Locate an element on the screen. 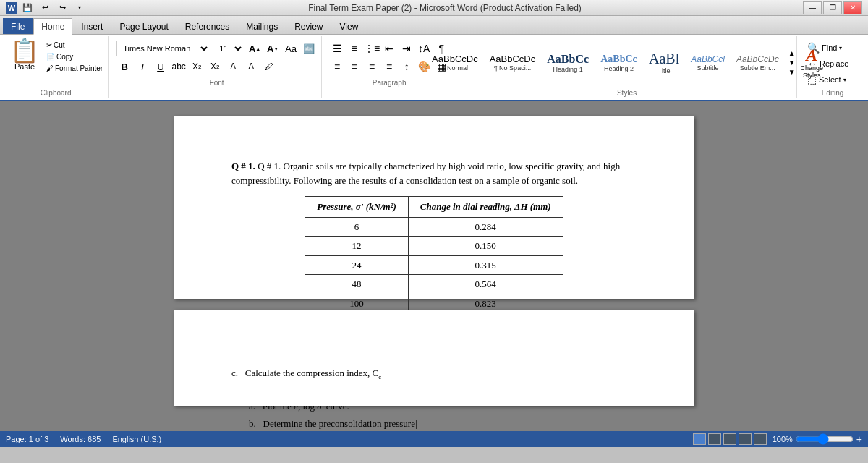 This screenshot has width=868, height=463. underline-button: U is located at coordinates (161, 67).